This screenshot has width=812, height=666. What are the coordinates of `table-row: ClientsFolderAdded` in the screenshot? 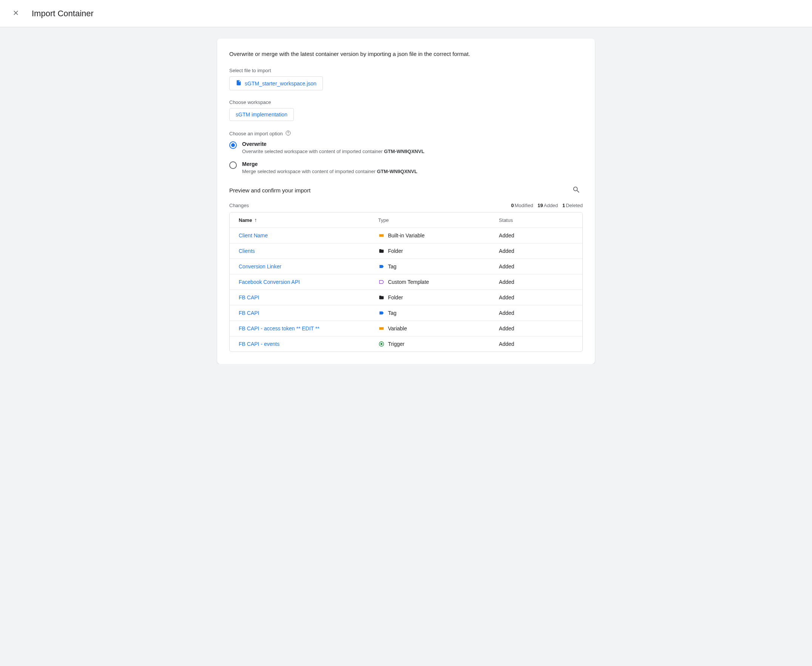 It's located at (406, 251).